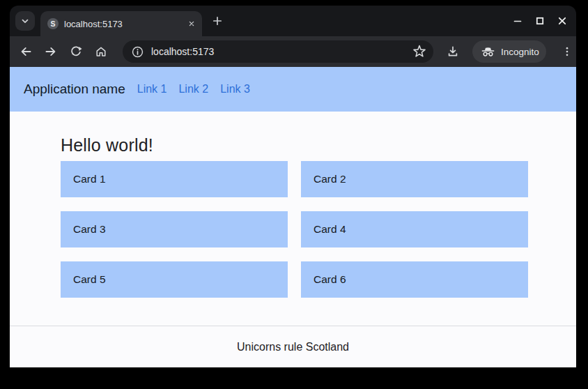 Image resolution: width=588 pixels, height=389 pixels. What do you see at coordinates (76, 52) in the screenshot?
I see `reload-button` at bounding box center [76, 52].